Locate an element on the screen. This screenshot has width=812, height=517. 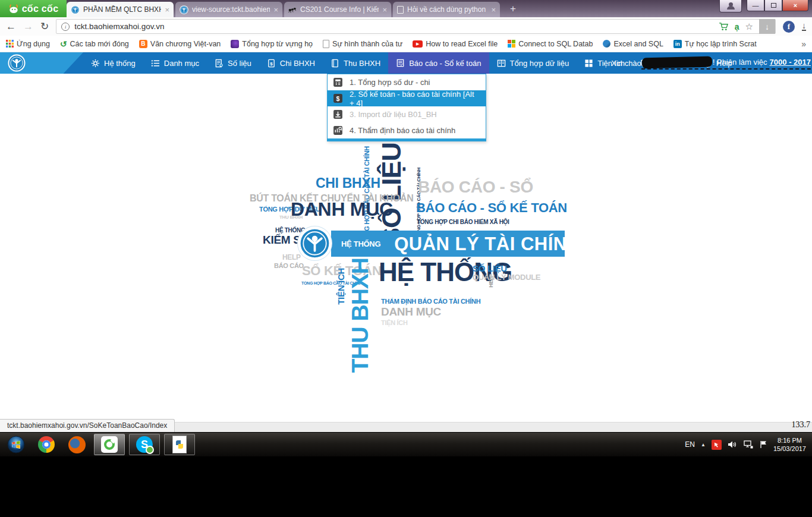
network-icon is located at coordinates (748, 445).